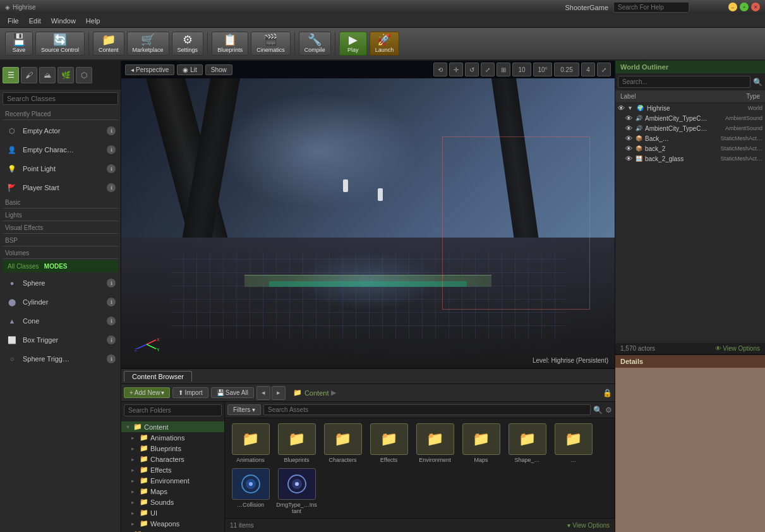 The width and height of the screenshot is (765, 532). What do you see at coordinates (317, 393) in the screenshot?
I see `cb-path-content: Content` at bounding box center [317, 393].